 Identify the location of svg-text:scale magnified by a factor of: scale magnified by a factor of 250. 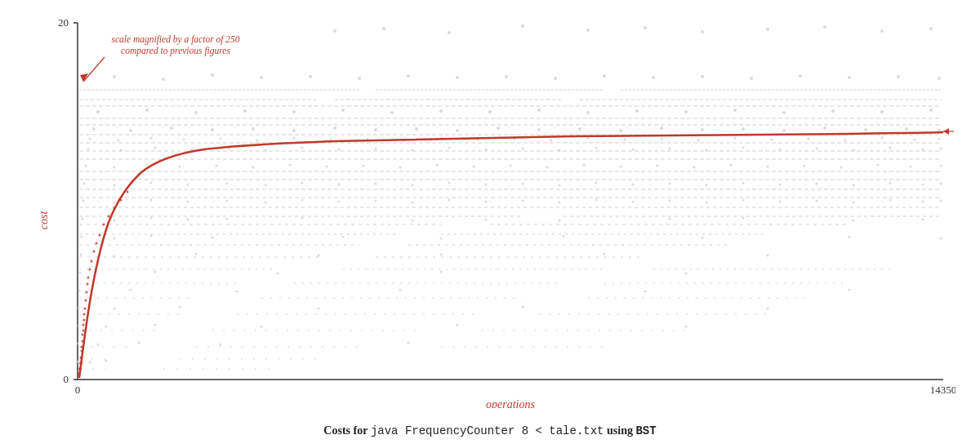
(175, 39).